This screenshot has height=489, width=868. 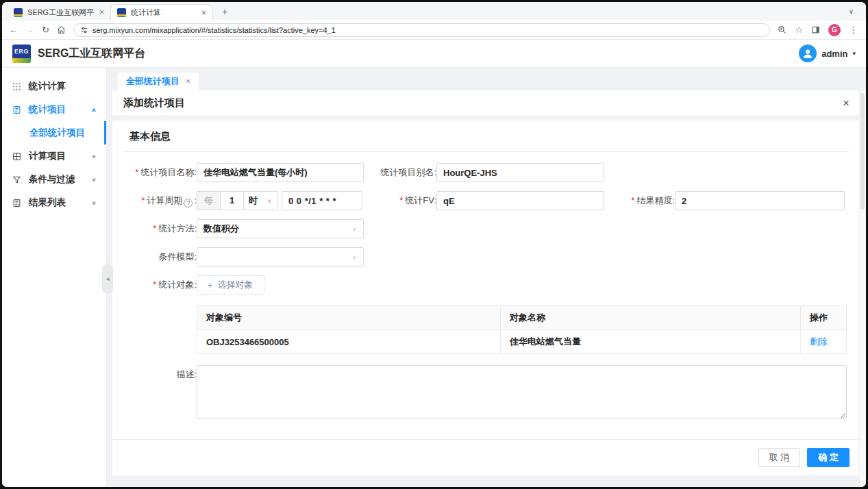 What do you see at coordinates (799, 30) in the screenshot?
I see `bookmark-star-icon: ☆` at bounding box center [799, 30].